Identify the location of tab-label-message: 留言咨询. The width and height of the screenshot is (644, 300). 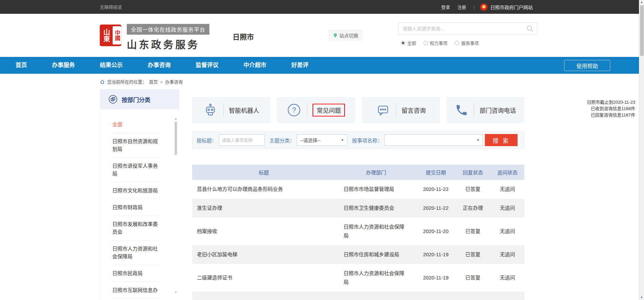
(414, 110).